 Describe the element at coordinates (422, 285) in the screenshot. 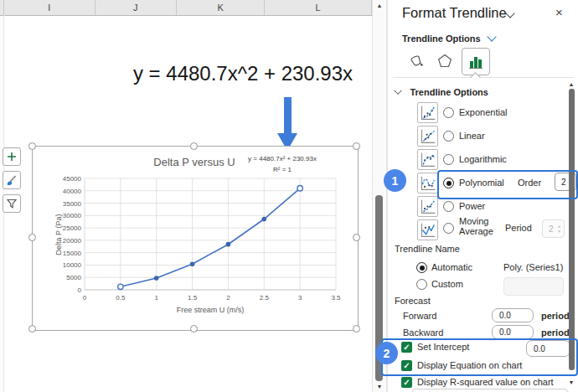

I see `custom-radio` at that location.